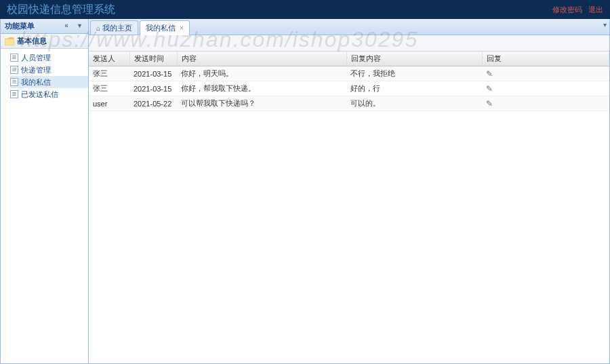 The image size is (610, 364). Describe the element at coordinates (36, 58) in the screenshot. I see `sidebar-item-label: 人员管理` at that location.